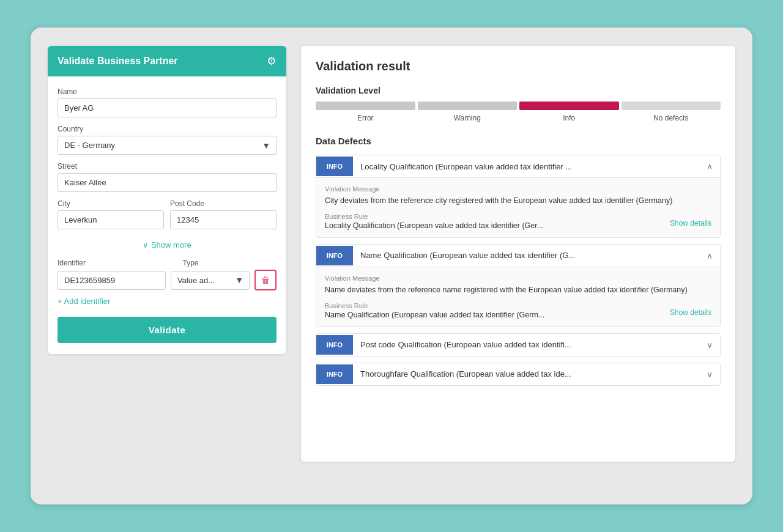 Image resolution: width=783 pixels, height=532 pixels. Describe the element at coordinates (167, 129) in the screenshot. I see `country-label: Country` at that location.